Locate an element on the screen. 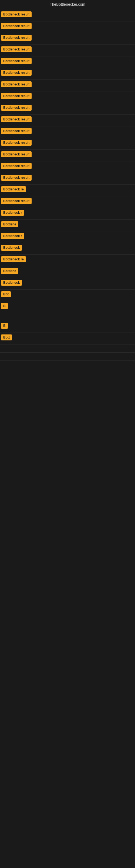 The height and width of the screenshot is (868, 135). bottleneck-badge-15: Bottleneck result is located at coordinates (16, 178).